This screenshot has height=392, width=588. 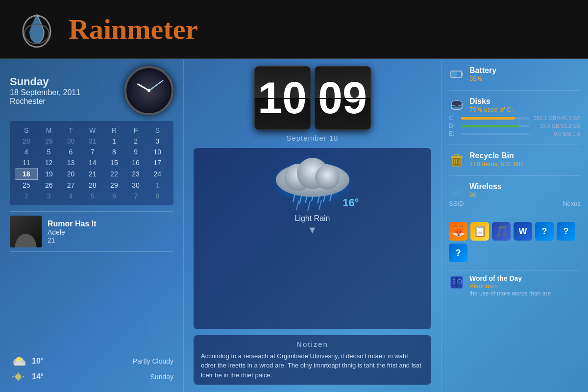 What do you see at coordinates (556, 118) in the screenshot?
I see `disk-c-value: 356.1 GB/446.3 GB` at bounding box center [556, 118].